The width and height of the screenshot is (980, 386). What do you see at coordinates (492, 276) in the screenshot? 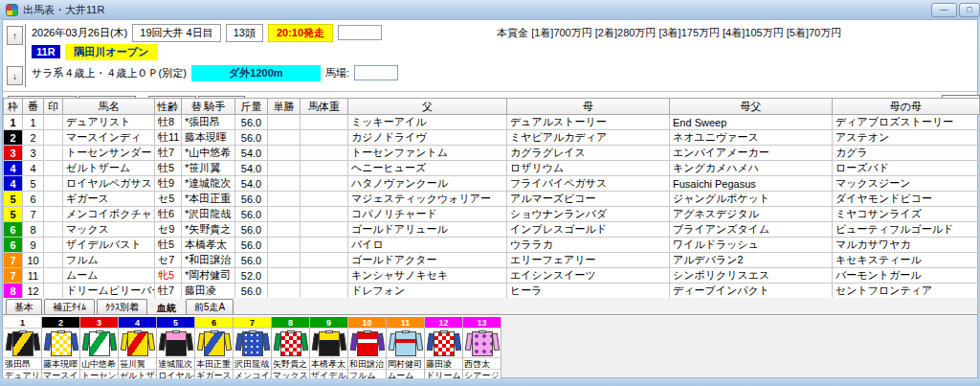
I see `table-row: 711ムーム牝5*岡村健司52.0キンシャサノキセキエイシンスイーツシンボリクリ…` at bounding box center [492, 276].